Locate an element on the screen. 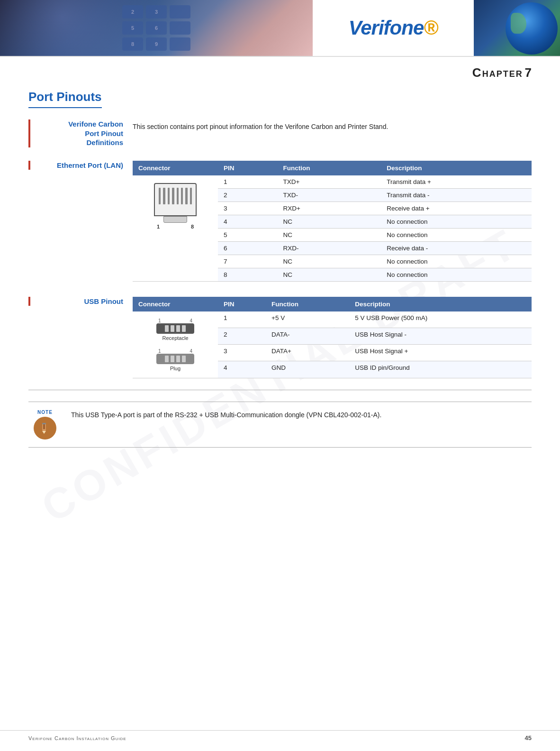  eth-desc-6: Receive data - is located at coordinates (456, 248).